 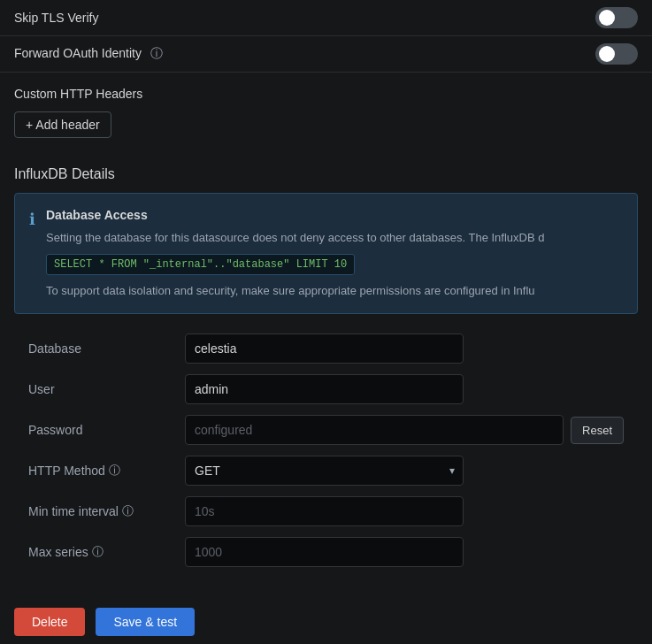 What do you see at coordinates (326, 430) in the screenshot?
I see `password-row: Password Reset` at bounding box center [326, 430].